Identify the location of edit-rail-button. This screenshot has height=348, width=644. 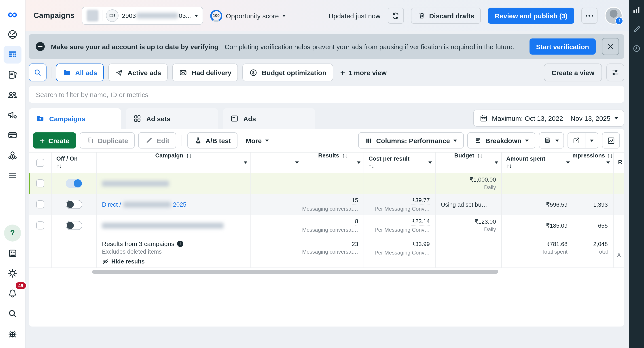
(636, 29).